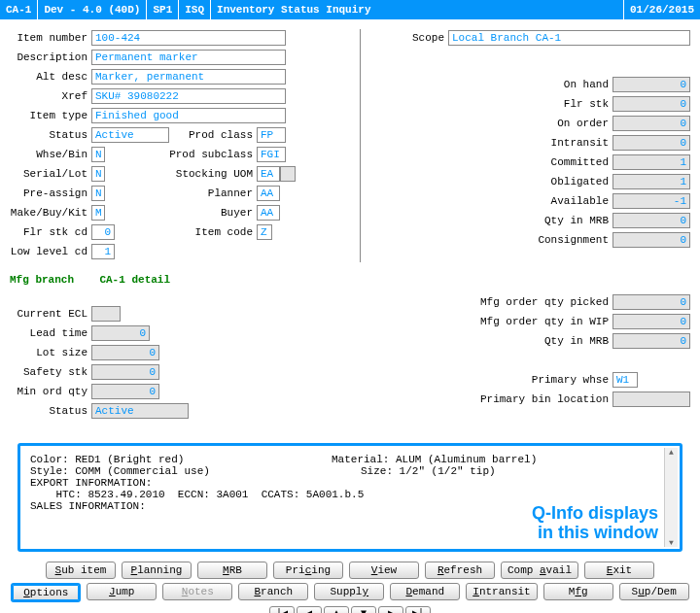 The image size is (700, 613). What do you see at coordinates (651, 162) in the screenshot?
I see `committed-field: 1` at bounding box center [651, 162].